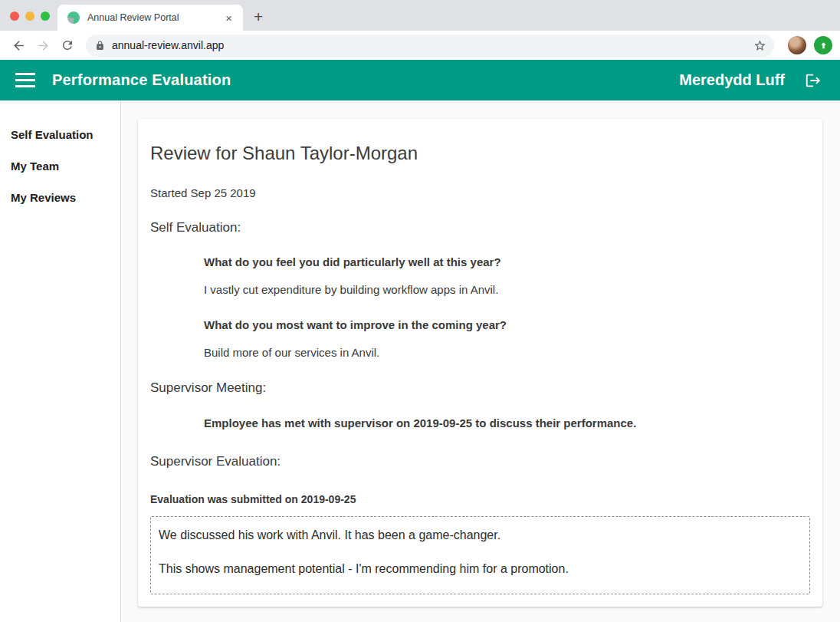  Describe the element at coordinates (432, 45) in the screenshot. I see `url-text: annual-review.anvil.app` at that location.